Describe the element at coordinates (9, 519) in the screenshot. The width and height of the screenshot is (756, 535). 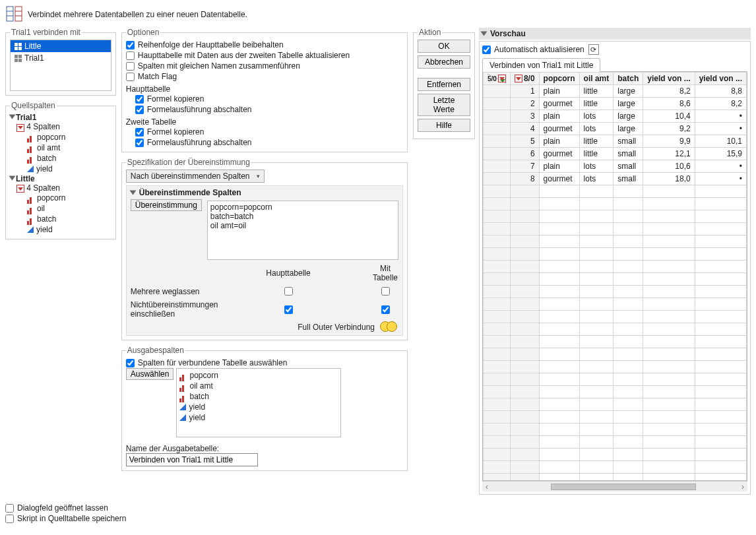
I see `save-script-checkbox` at that location.